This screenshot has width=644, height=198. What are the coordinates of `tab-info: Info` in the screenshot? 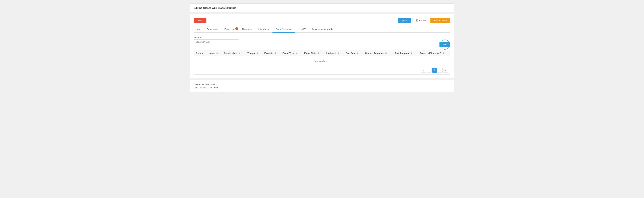 It's located at (198, 29).